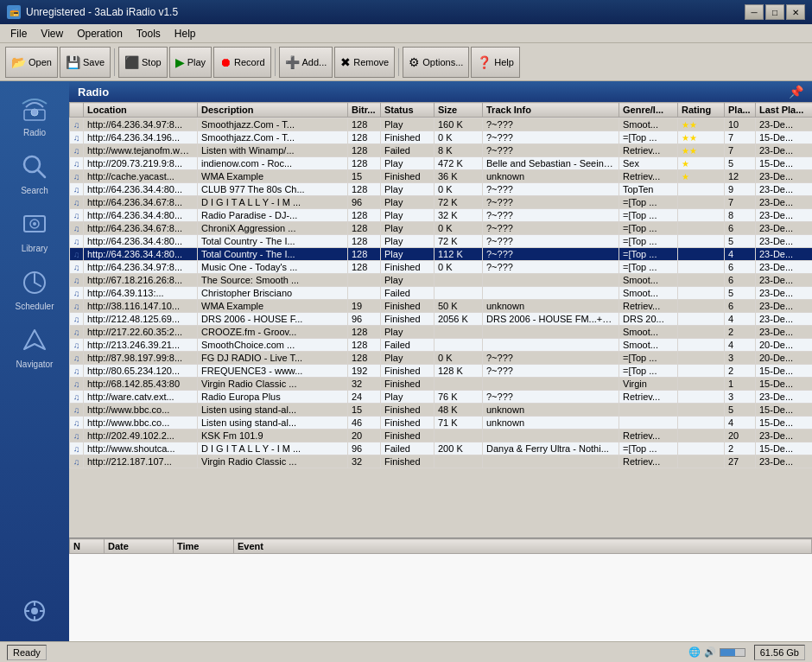  What do you see at coordinates (441, 332) in the screenshot?
I see `table-row: ♫ http://217.22.60.35:2... CROOZE.fm - G…` at bounding box center [441, 332].